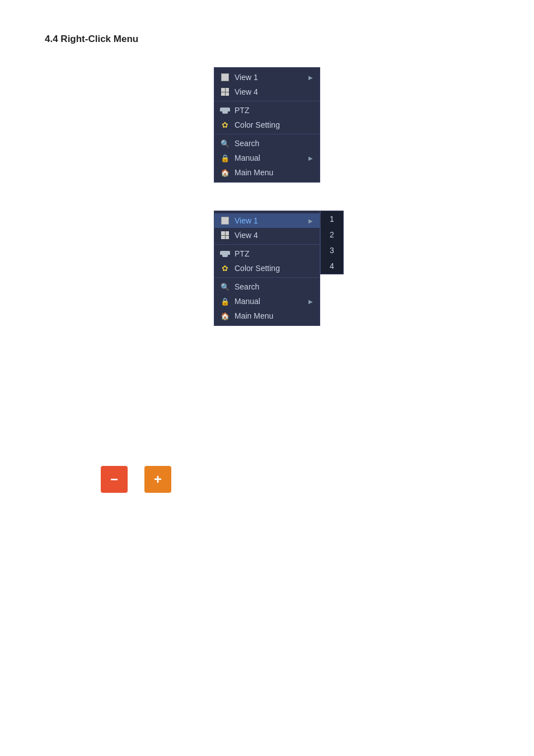  Describe the element at coordinates (225, 77) in the screenshot. I see `view1-icon` at that location.